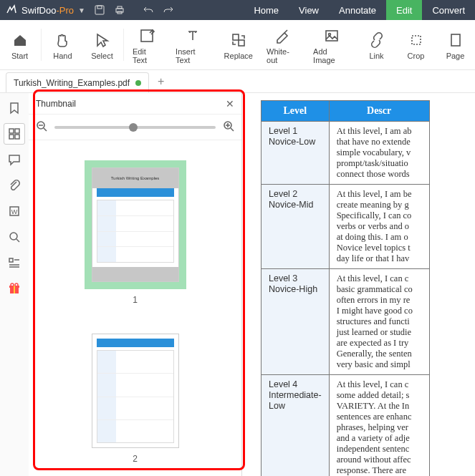  I want to click on sidebar-bookmark, so click(14, 108).